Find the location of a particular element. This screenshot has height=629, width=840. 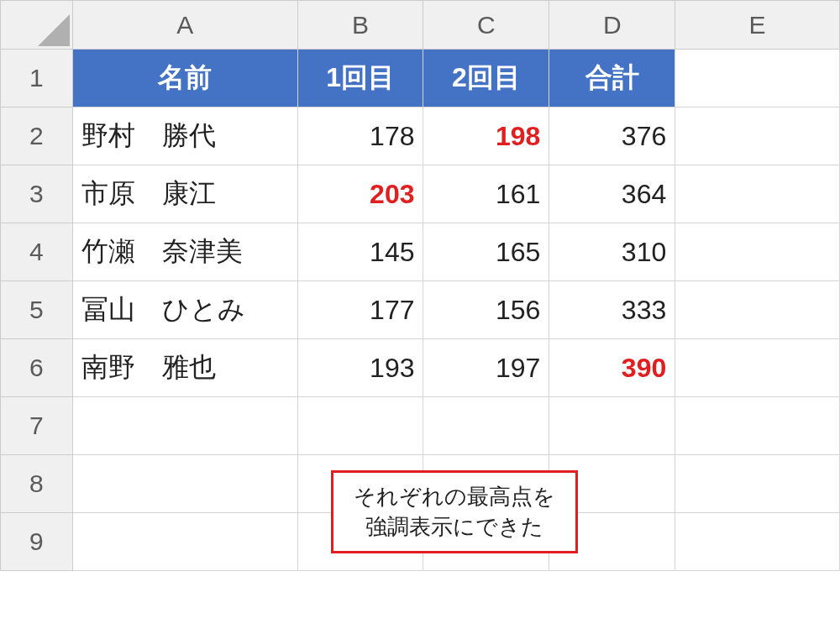

cell-A3: 市原 康江 is located at coordinates (185, 195).